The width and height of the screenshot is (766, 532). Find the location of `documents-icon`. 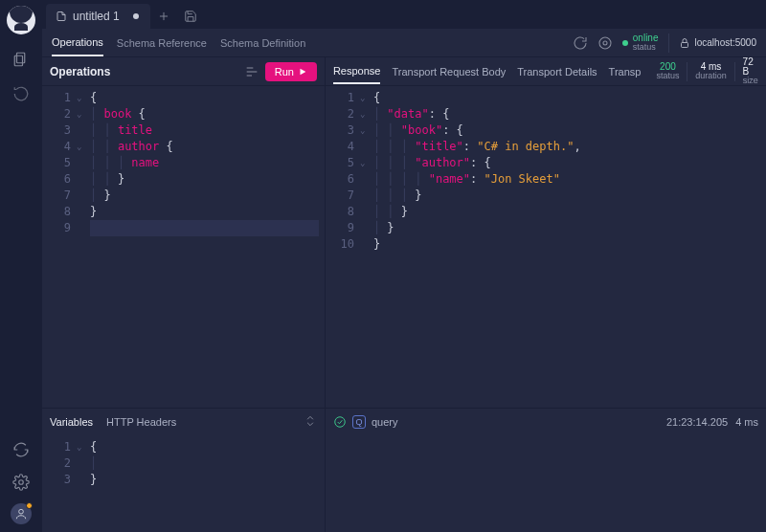

documents-icon is located at coordinates (21, 59).